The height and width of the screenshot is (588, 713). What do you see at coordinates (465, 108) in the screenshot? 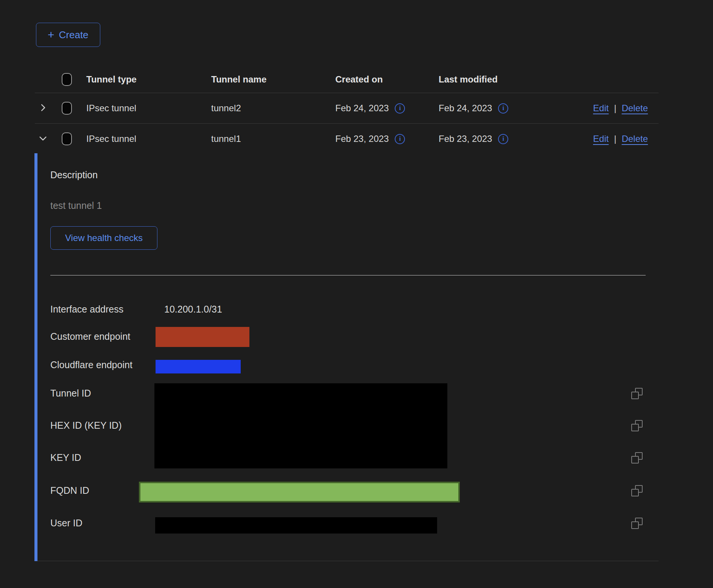
I see `cell-last-modified: Feb 24, 2023` at bounding box center [465, 108].